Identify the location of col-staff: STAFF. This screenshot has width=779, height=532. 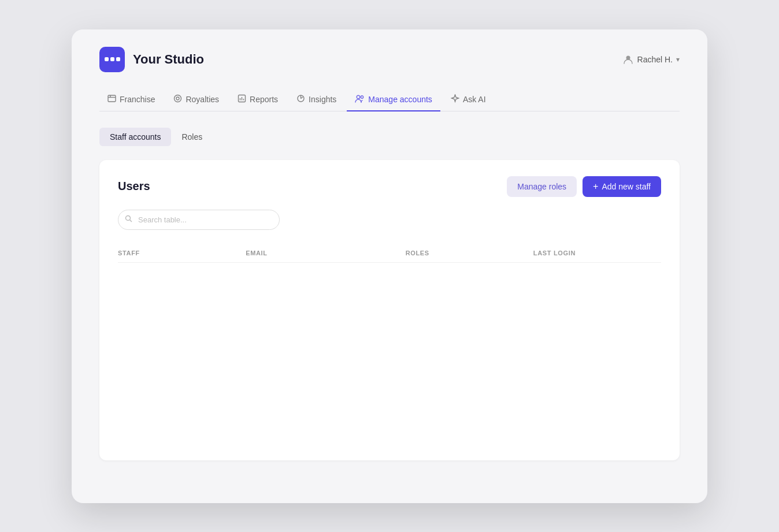
(181, 253).